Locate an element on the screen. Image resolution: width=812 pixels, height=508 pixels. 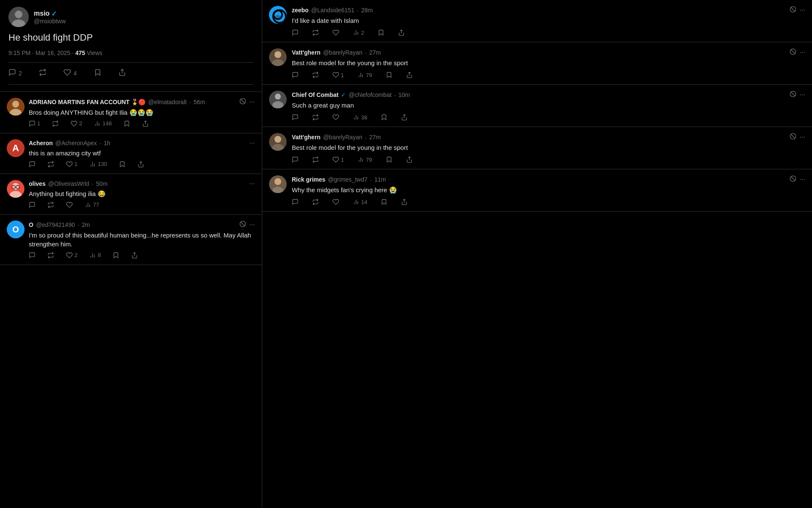
reply-olives-like is located at coordinates (69, 205).